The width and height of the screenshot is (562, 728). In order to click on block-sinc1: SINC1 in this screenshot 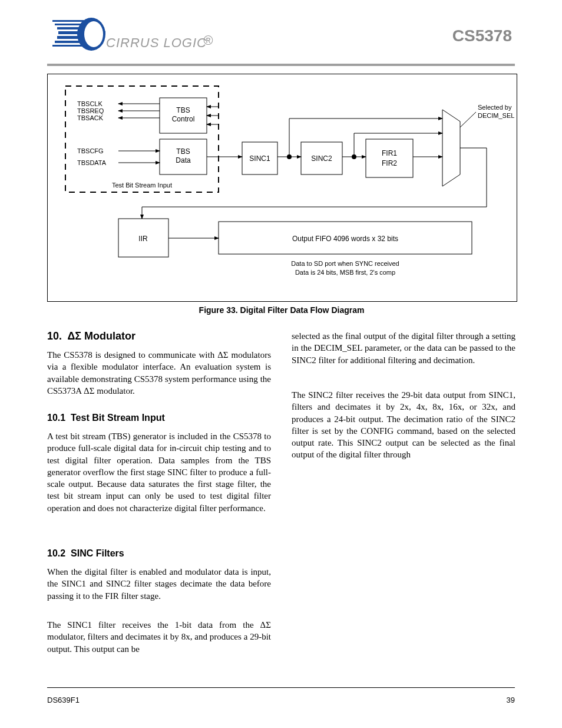, I will do `click(260, 159)`.